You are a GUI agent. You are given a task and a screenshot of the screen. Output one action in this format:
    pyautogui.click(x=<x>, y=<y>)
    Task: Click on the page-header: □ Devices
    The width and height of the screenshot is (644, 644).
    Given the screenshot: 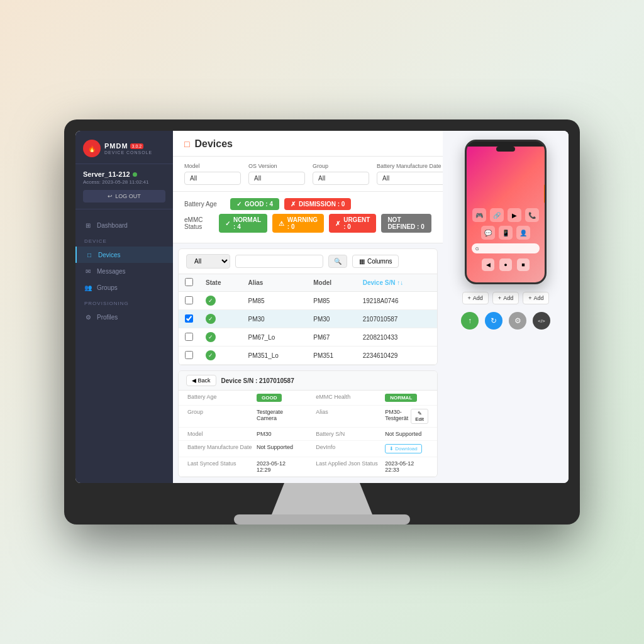 What is the action you would take?
    pyautogui.click(x=308, y=143)
    